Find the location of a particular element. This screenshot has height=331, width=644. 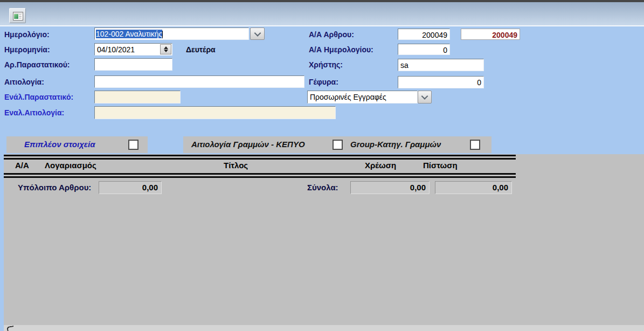

column-header-credit: Πίστωση is located at coordinates (440, 165).